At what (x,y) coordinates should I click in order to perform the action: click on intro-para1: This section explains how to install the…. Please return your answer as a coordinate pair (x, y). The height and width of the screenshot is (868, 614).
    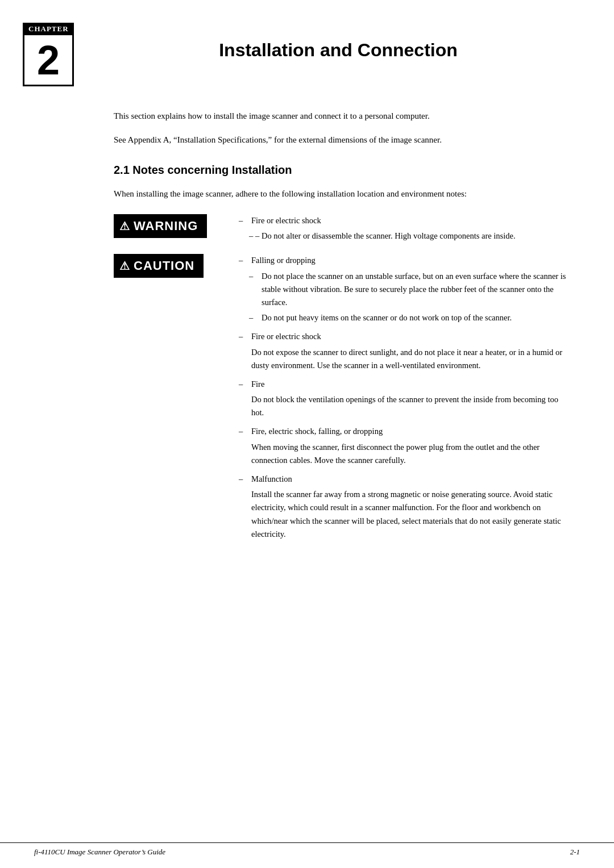
    Looking at the image, I should click on (341, 116).